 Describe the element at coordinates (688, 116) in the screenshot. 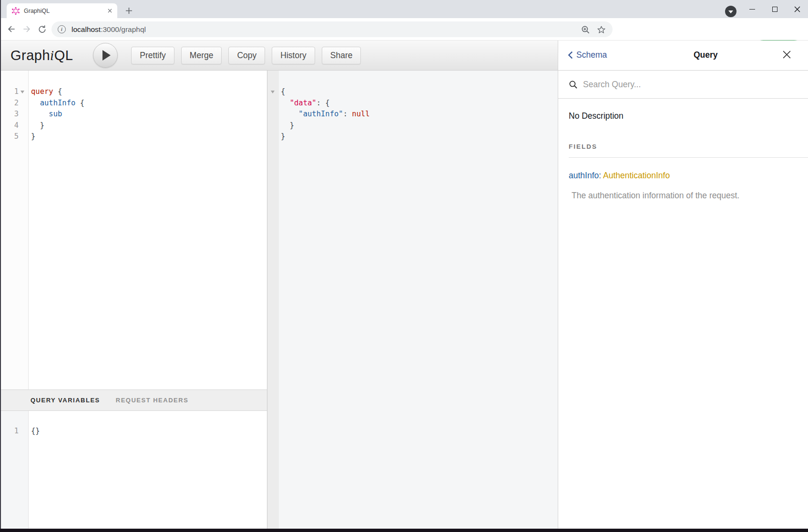

I see `type-description: No Description` at that location.